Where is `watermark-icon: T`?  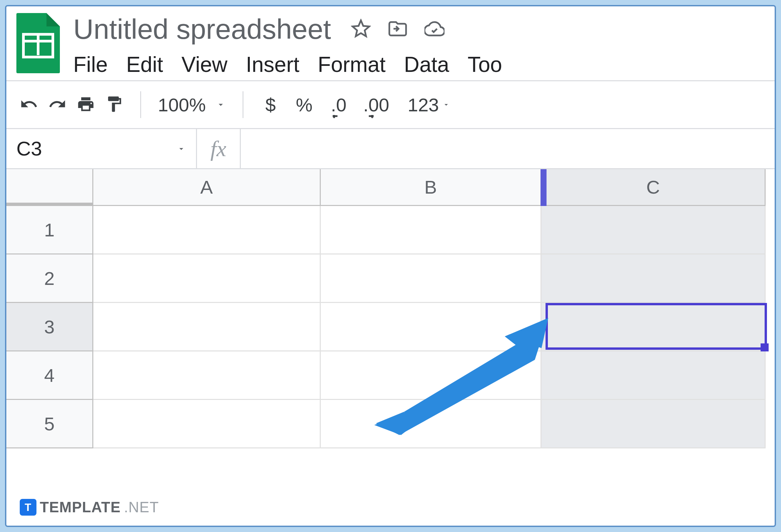 watermark-icon: T is located at coordinates (28, 507).